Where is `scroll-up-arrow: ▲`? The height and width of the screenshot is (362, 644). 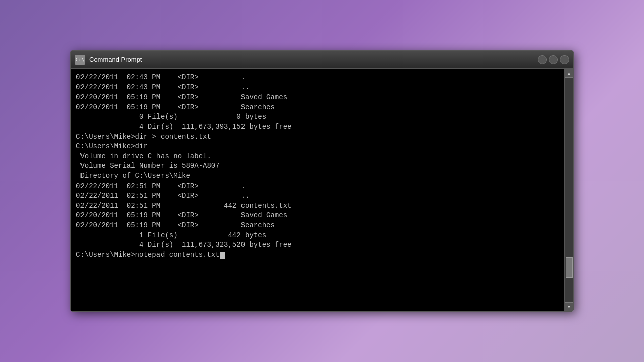
scroll-up-arrow: ▲ is located at coordinates (569, 73).